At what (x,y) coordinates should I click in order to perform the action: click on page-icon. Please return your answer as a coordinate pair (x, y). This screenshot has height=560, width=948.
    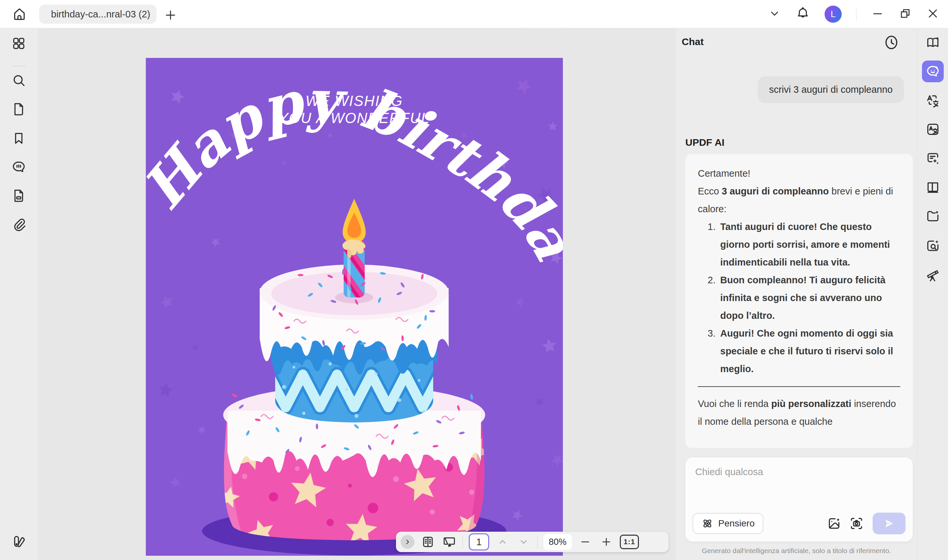
    Looking at the image, I should click on (19, 109).